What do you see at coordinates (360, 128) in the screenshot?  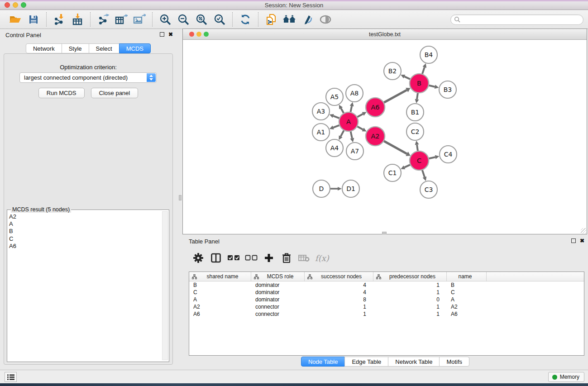 I see `edge-A-A2` at bounding box center [360, 128].